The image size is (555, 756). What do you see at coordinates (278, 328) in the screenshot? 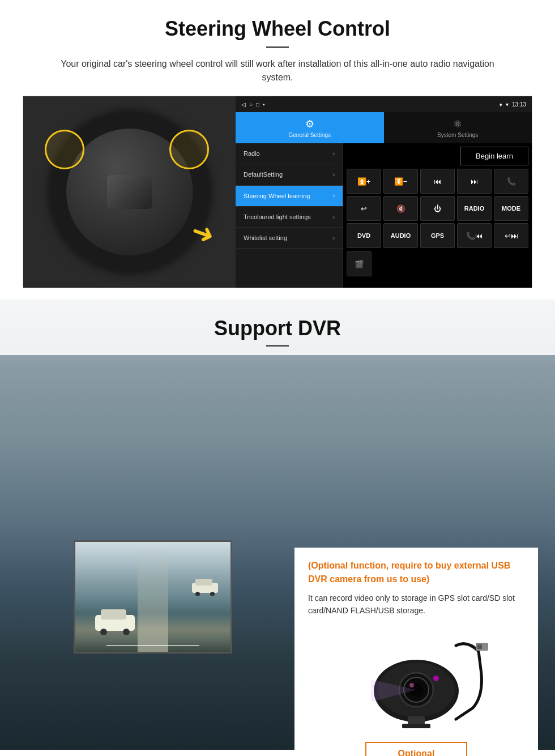
I see `dvr-title: Support DVR` at bounding box center [278, 328].